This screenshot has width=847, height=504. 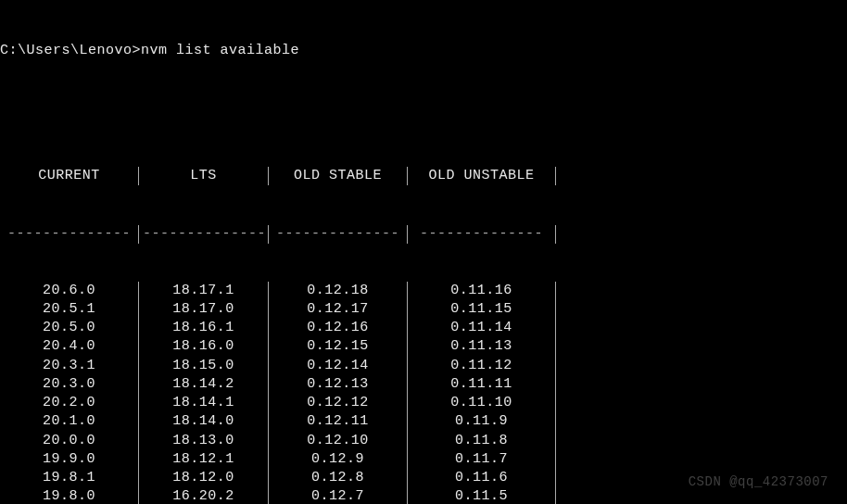 What do you see at coordinates (482, 291) in the screenshot?
I see `table-cell: 0.11.16` at bounding box center [482, 291].